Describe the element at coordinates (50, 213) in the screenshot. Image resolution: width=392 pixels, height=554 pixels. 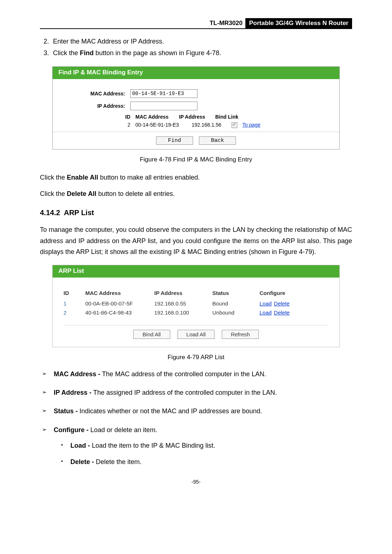
I see `section-number: 4.14.2` at that location.